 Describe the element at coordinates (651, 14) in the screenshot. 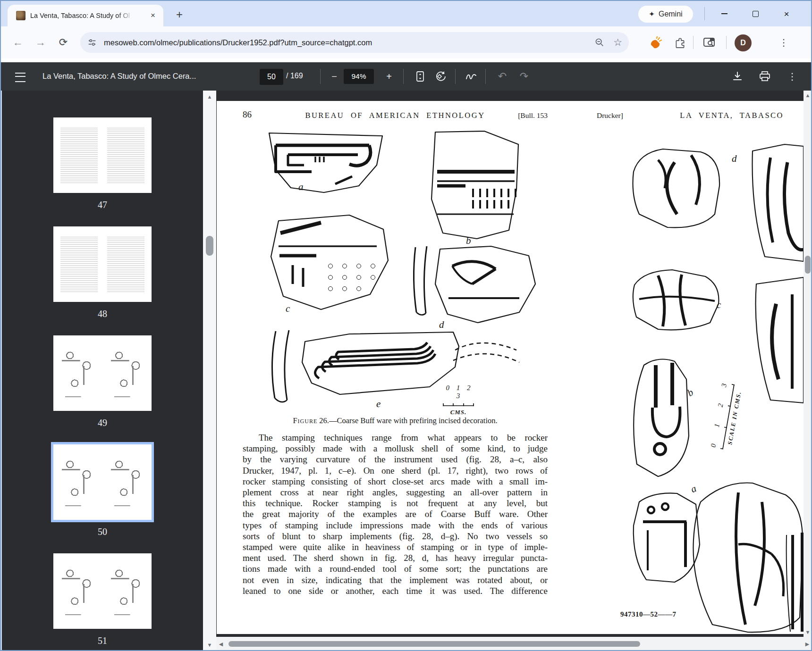

I see `gemini-spark-icon: ✦` at that location.